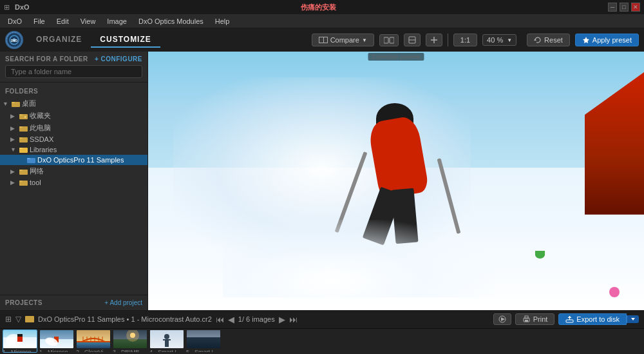 The height and width of the screenshot is (354, 644). I want to click on export-button-group: Export to disk, so click(599, 319).